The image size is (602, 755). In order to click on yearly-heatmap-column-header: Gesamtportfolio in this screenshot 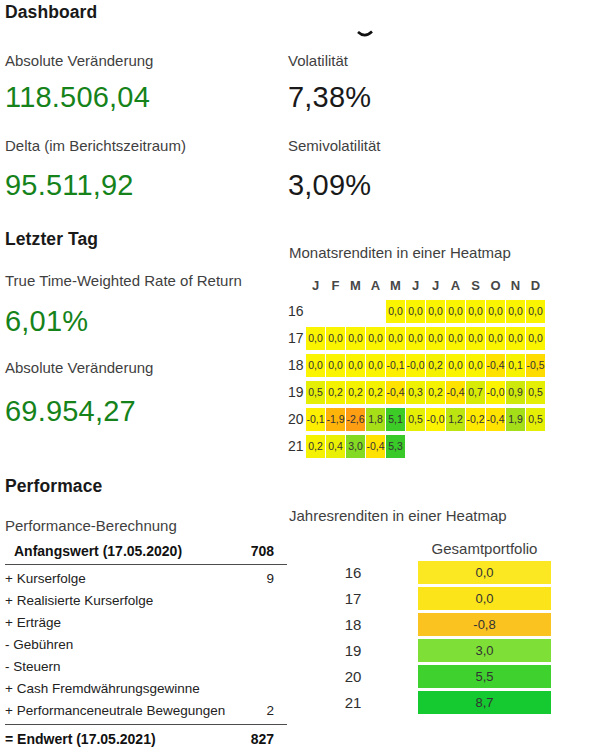, I will do `click(484, 548)`.